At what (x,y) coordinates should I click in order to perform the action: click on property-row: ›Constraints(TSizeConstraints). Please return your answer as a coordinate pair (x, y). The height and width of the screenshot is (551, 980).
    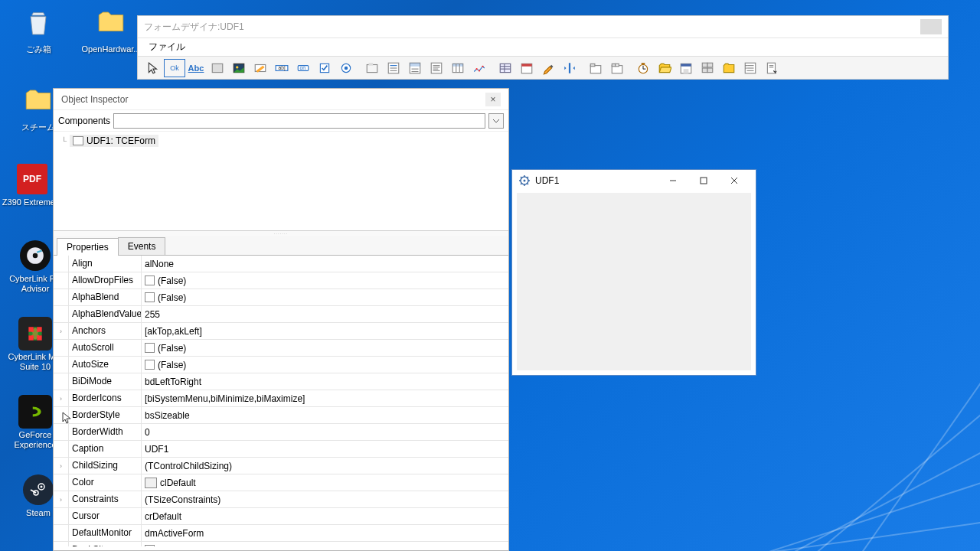
    Looking at the image, I should click on (281, 500).